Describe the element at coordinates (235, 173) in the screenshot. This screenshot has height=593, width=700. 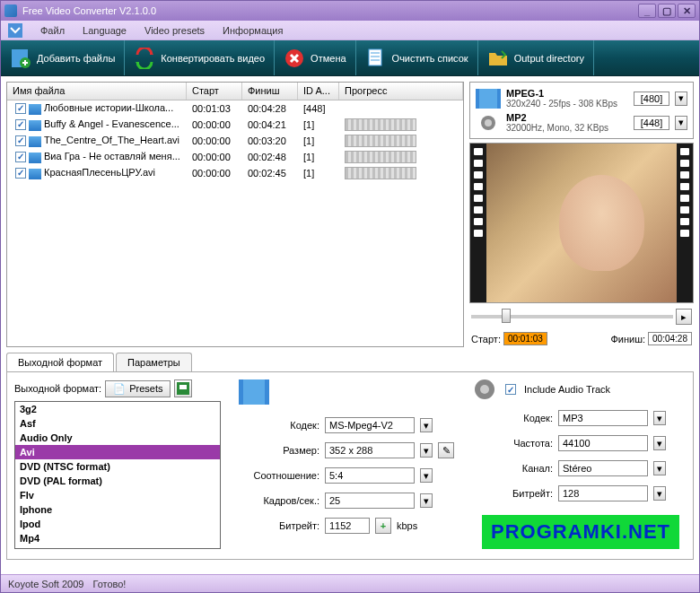
I see `table-row: КраснаяПлесеньЦРУ.avi00:00:0000:02:45[1]` at that location.